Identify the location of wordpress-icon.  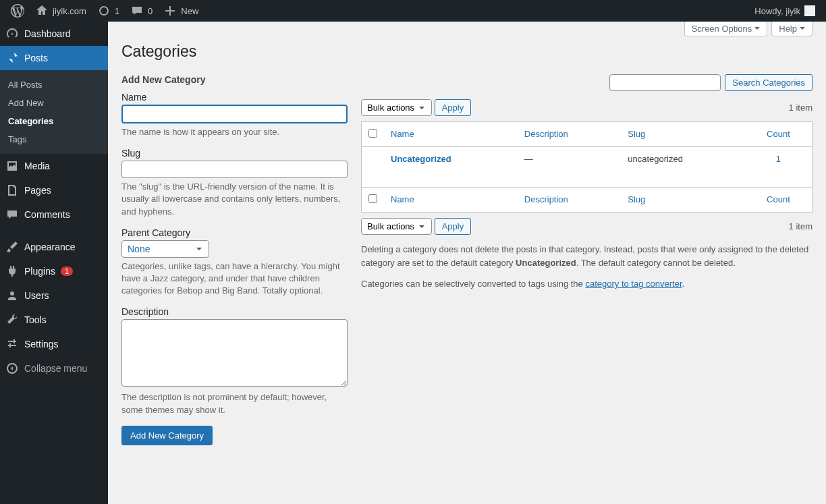
(18, 11).